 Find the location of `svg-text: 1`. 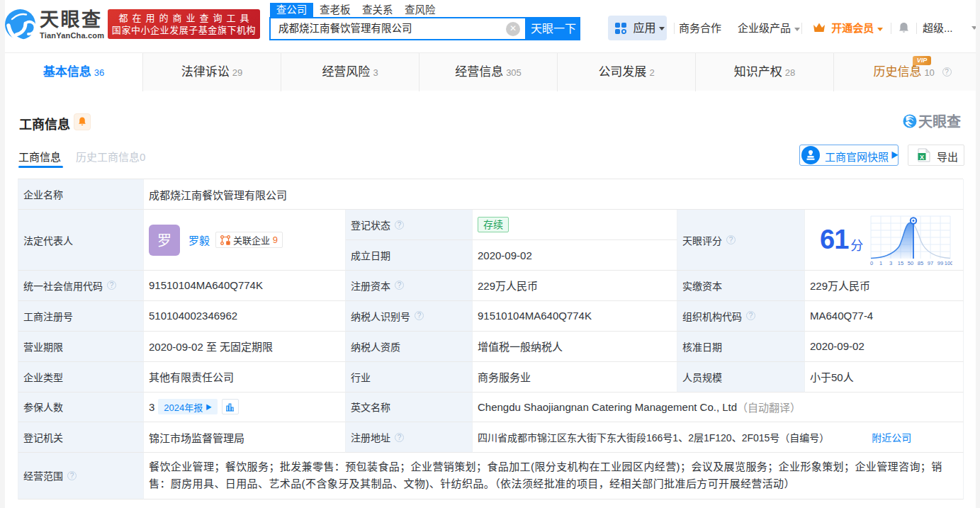

svg-text: 1 is located at coordinates (881, 264).